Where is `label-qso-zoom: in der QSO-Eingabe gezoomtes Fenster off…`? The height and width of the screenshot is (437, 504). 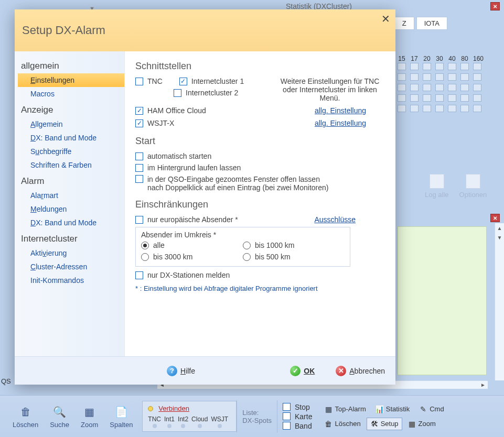 label-qso-zoom: in der QSO-Eingabe gezoomtes Fenster off… is located at coordinates (238, 183).